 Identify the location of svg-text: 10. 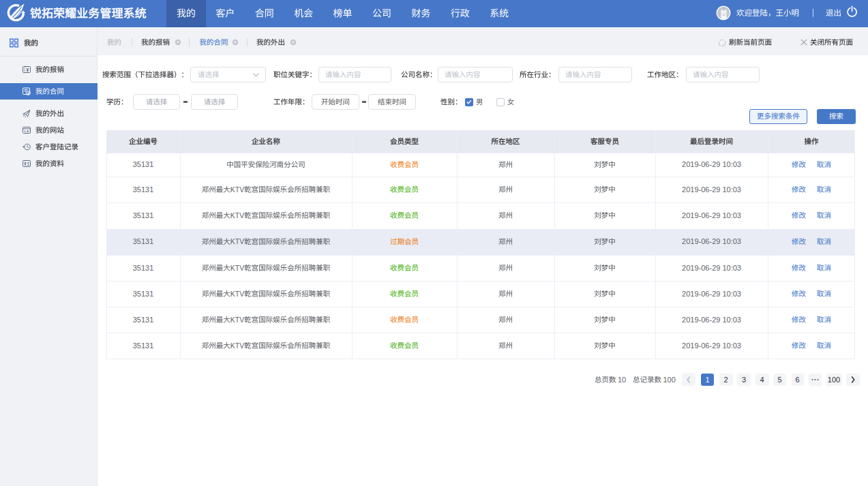
(622, 380).